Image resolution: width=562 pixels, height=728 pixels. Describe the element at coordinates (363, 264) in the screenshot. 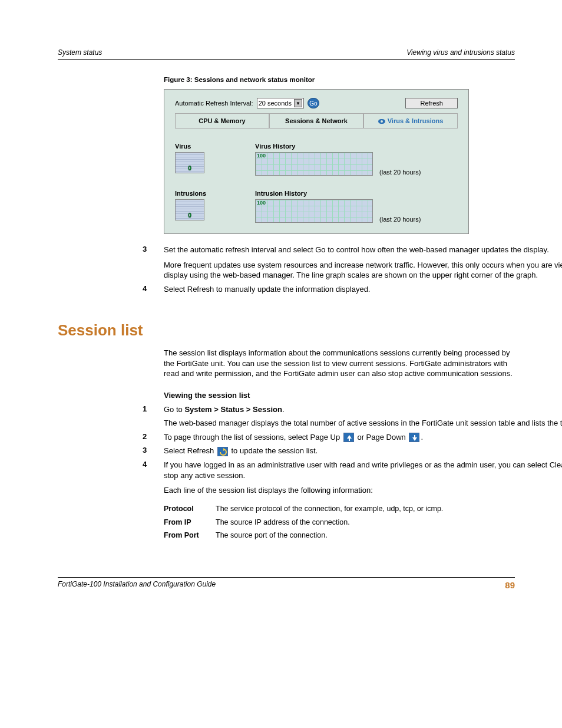

I see `step-text: Set the automatic refresh interval and s…` at that location.